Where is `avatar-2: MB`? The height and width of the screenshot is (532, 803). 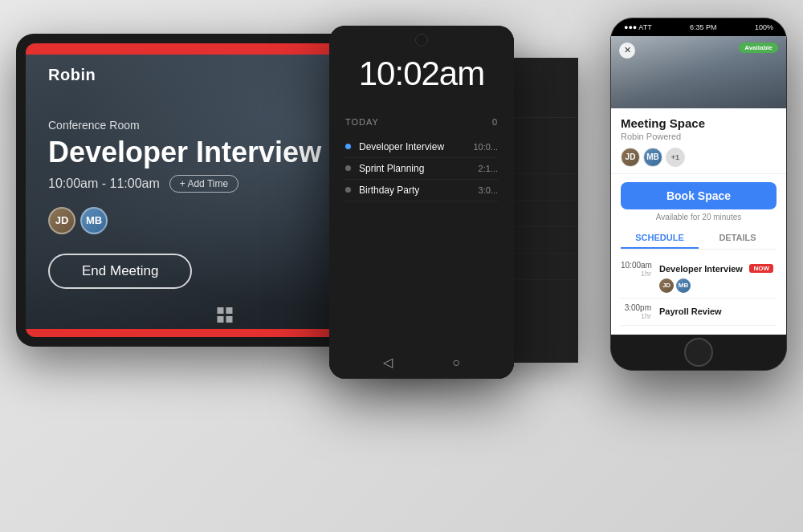
avatar-2: MB is located at coordinates (94, 221).